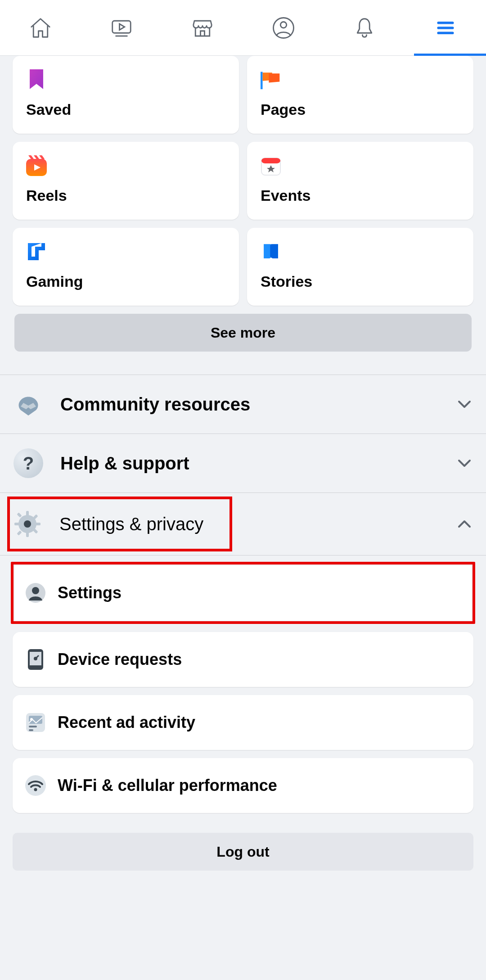 The width and height of the screenshot is (486, 980). I want to click on section-title: Help & support, so click(250, 464).